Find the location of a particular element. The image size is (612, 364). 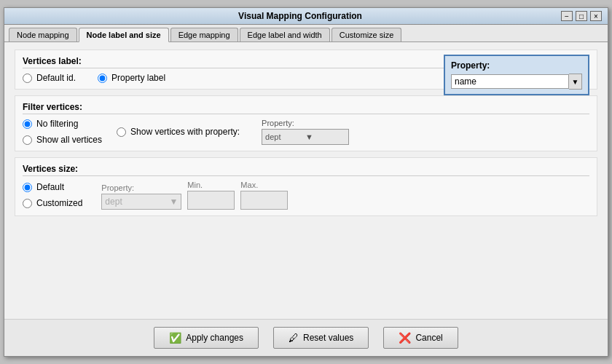

size-property-label: Property: is located at coordinates (141, 188).